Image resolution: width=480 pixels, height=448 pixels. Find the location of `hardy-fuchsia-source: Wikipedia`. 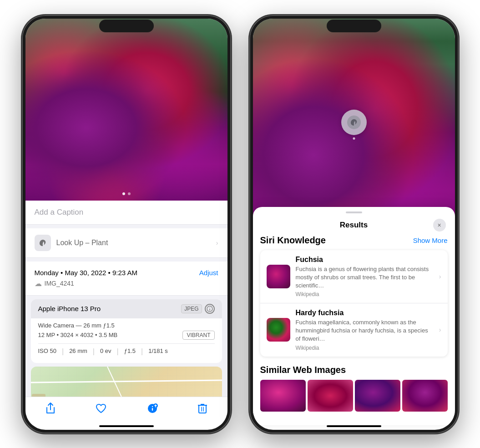

hardy-fuchsia-source: Wikipedia is located at coordinates (365, 348).